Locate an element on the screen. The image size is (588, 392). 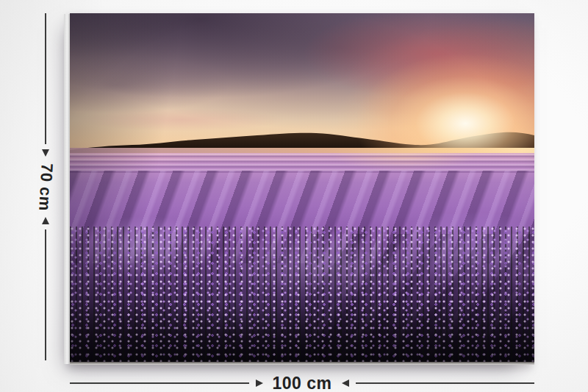
height-dimension: 70 cm is located at coordinates (46, 187).